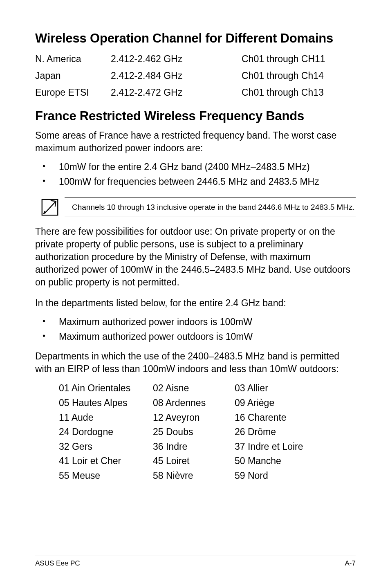  What do you see at coordinates (195, 76) in the screenshot?
I see `frequency-table: N. America 2.412-2.462 GHz Ch01 through …` at bounding box center [195, 76].